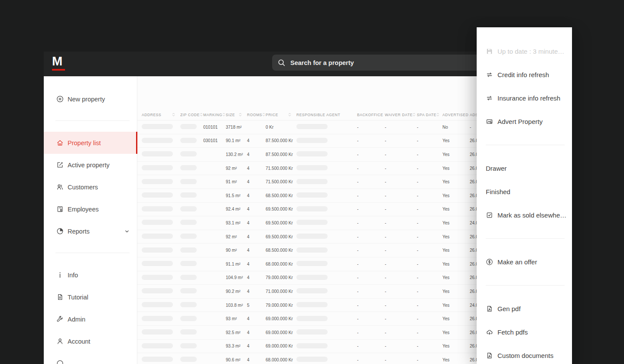 The image size is (624, 364). What do you see at coordinates (490, 332) in the screenshot?
I see `cloud-download-icon` at bounding box center [490, 332].